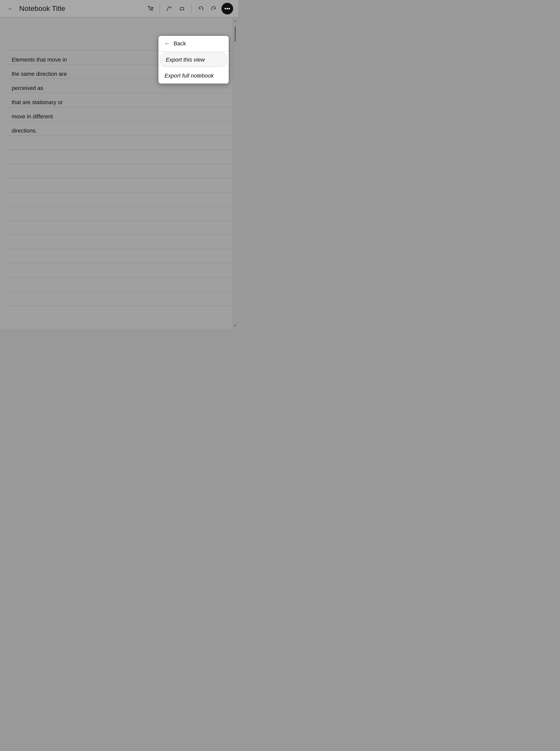 This screenshot has width=560, height=751. What do you see at coordinates (227, 9) in the screenshot?
I see `more-button: •••` at bounding box center [227, 9].